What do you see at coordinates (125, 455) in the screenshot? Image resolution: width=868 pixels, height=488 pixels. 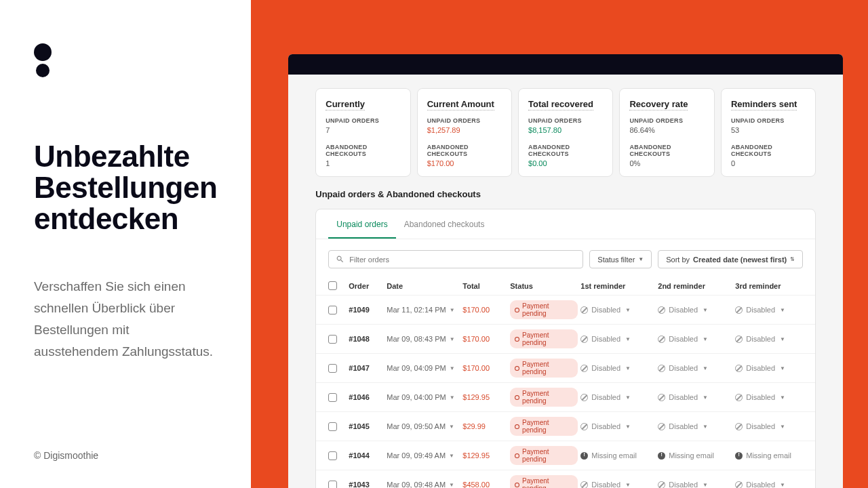 I see `copyright: © Digismoothie` at bounding box center [125, 455].